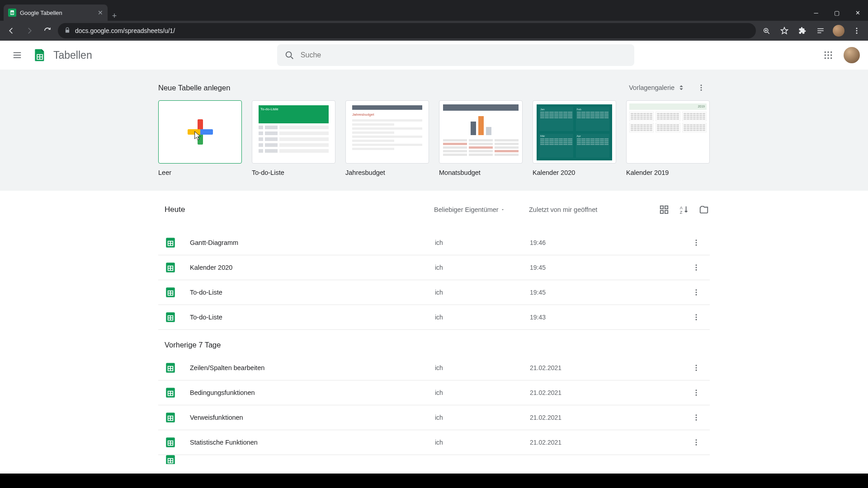 The height and width of the screenshot is (488, 868). I want to click on owner-filter-label: Beliebiger Eigentümer, so click(467, 210).